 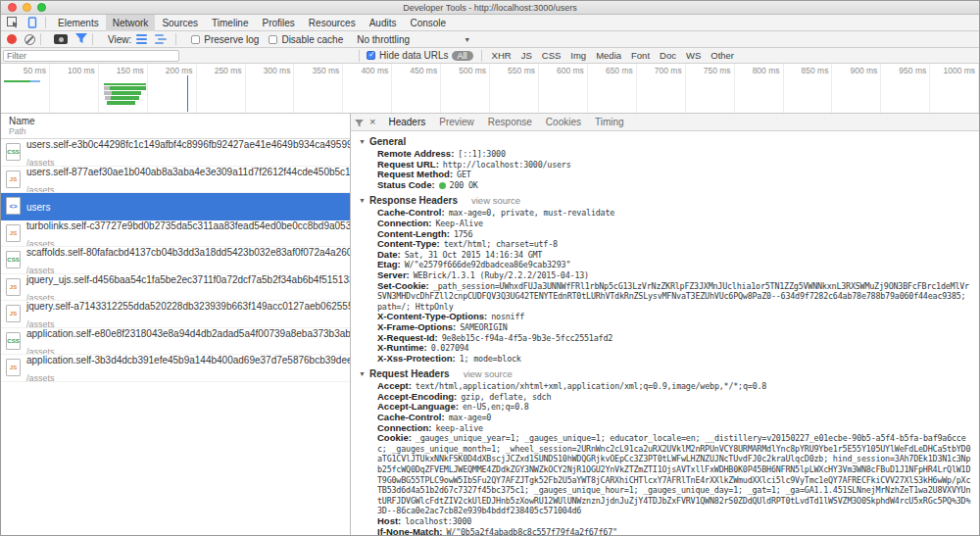 What do you see at coordinates (674, 359) in the screenshot?
I see `header-line: X-Xss-Protection:1; mode=block` at bounding box center [674, 359].